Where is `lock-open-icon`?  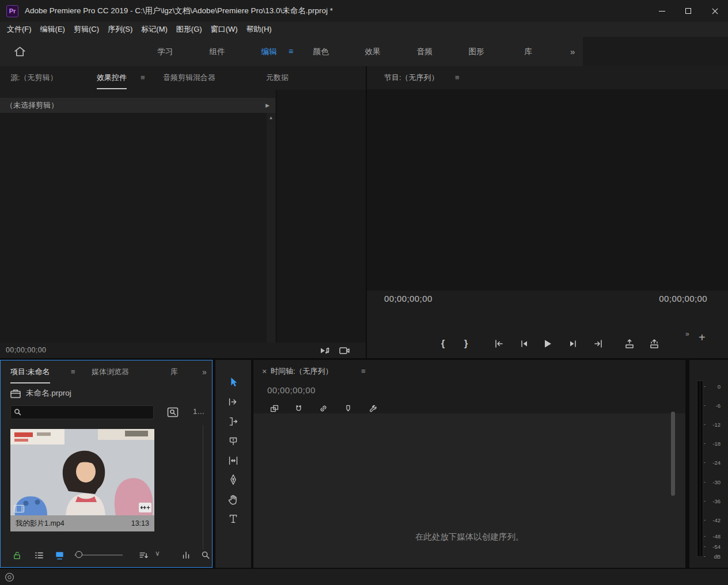
lock-open-icon is located at coordinates (17, 555).